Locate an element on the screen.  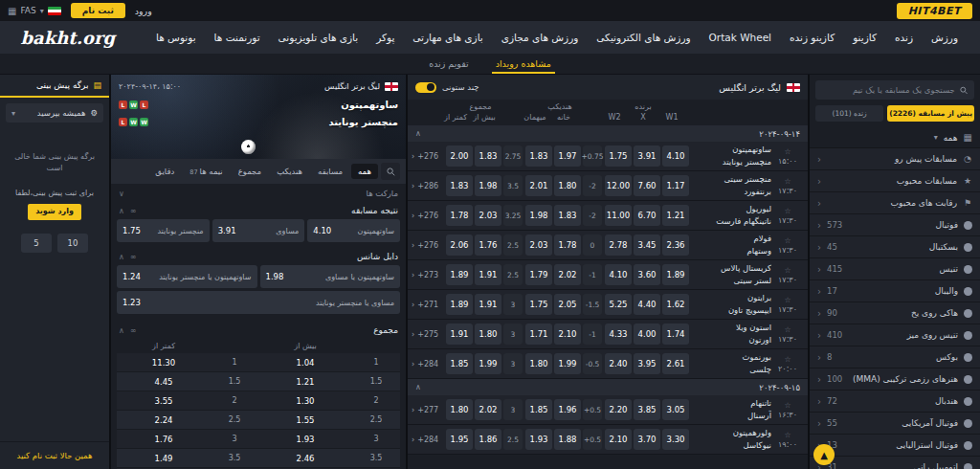
match-teams: منچستر سیتیبرنتفورد is located at coordinates (730, 186).